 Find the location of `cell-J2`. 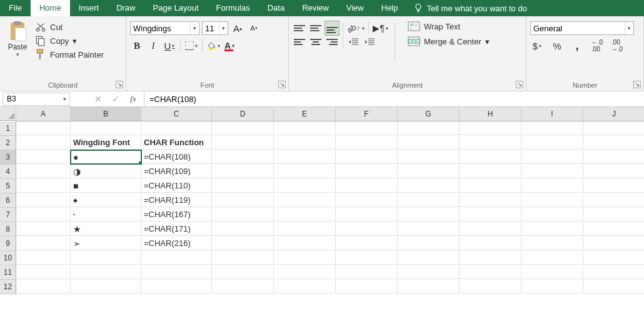

cell-J2 is located at coordinates (614, 143).